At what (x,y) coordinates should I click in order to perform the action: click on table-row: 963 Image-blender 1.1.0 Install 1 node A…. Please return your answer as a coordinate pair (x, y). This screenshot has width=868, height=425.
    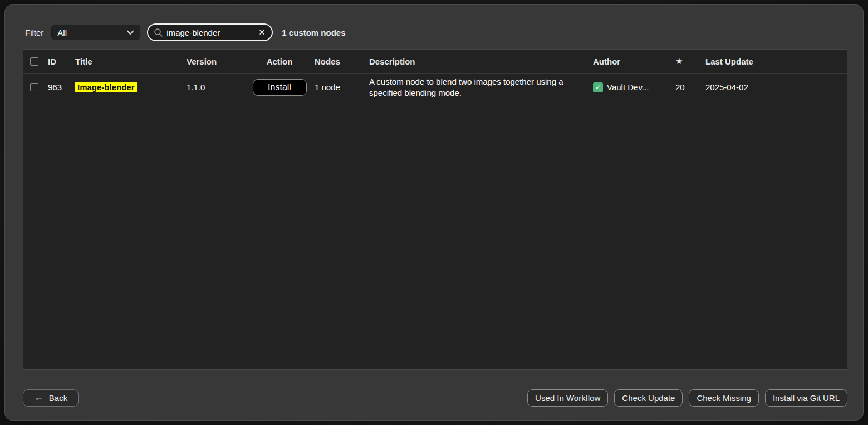
    Looking at the image, I should click on (435, 87).